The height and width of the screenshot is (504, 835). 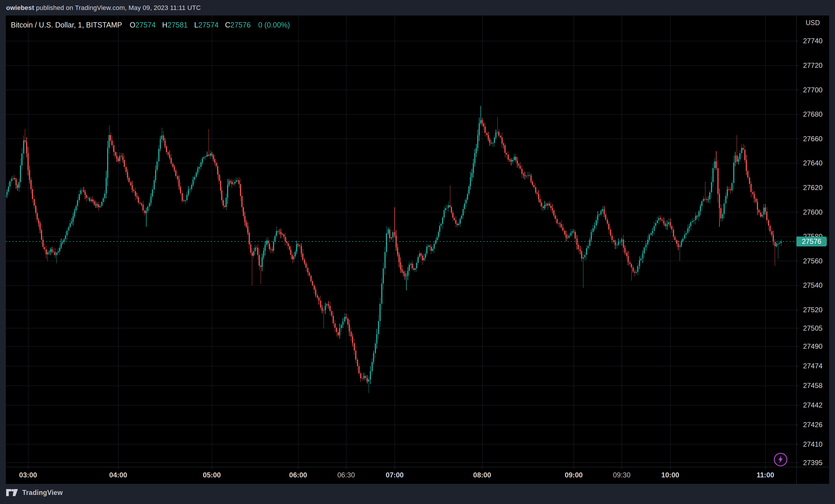 I want to click on last-price-badge: 27576, so click(x=812, y=241).